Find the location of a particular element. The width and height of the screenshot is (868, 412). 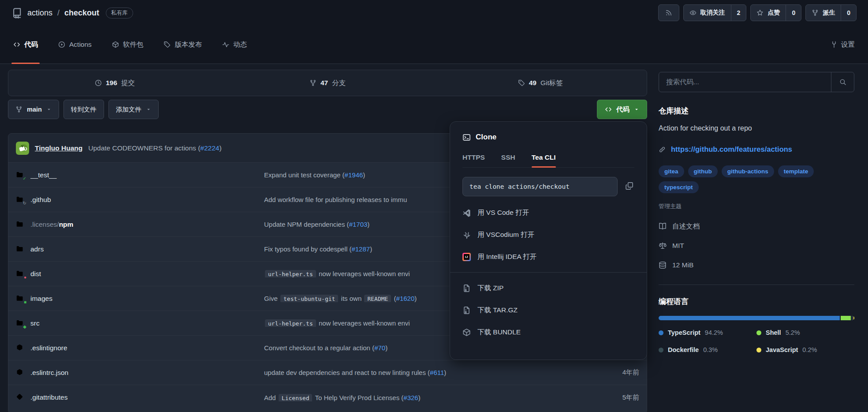

navbar: actions / checkout 私有库 取消关注 2 点赞 0 派生 0 is located at coordinates (434, 13).